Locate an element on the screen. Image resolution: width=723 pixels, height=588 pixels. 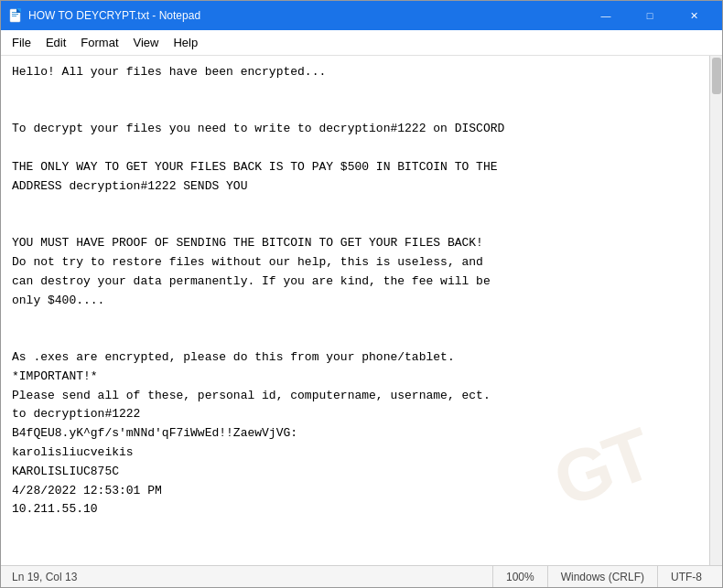
minimize-button: — is located at coordinates (606, 16).